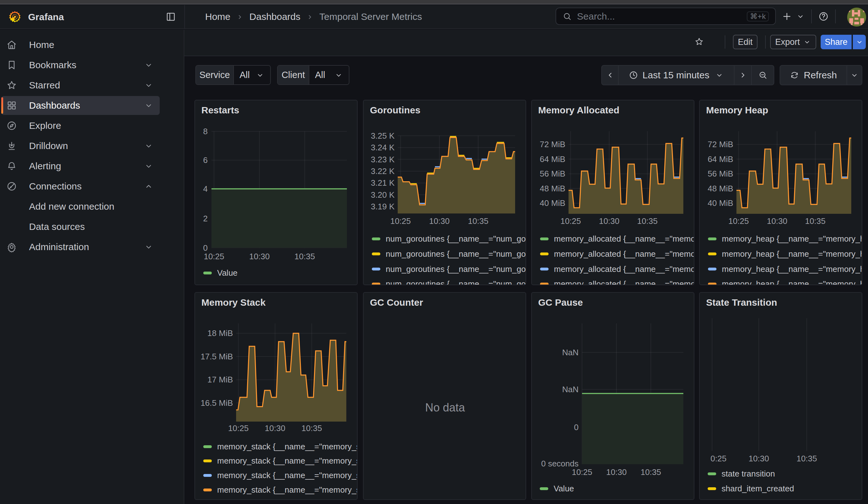 The width and height of the screenshot is (868, 504). What do you see at coordinates (205, 132) in the screenshot?
I see `svg-text: 8` at bounding box center [205, 132].